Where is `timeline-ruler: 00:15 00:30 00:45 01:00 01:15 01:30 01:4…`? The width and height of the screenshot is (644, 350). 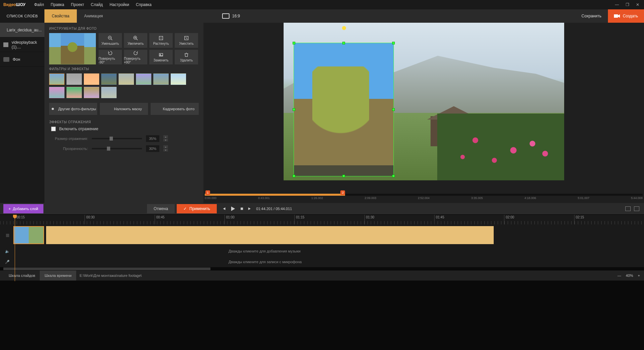 timeline-ruler: 00:15 00:30 00:45 01:00 01:15 01:30 01:4… is located at coordinates (322, 219).